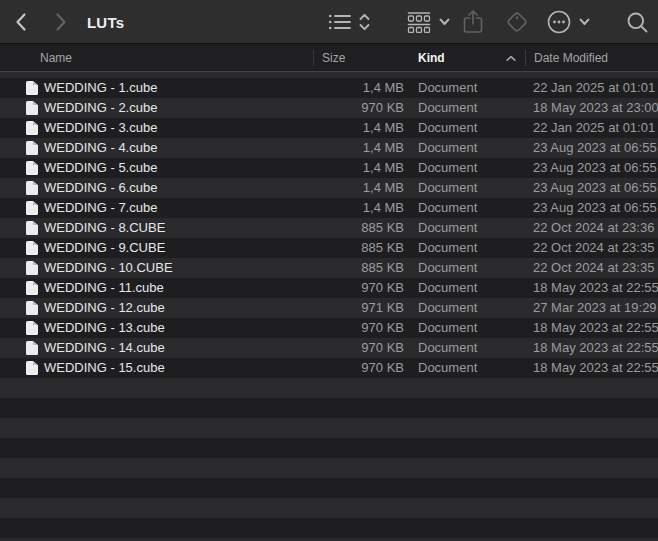 Image resolution: width=658 pixels, height=541 pixels. Describe the element at coordinates (596, 108) in the screenshot. I see `file-date-modified: 18 May 2023 at 23:00` at that location.